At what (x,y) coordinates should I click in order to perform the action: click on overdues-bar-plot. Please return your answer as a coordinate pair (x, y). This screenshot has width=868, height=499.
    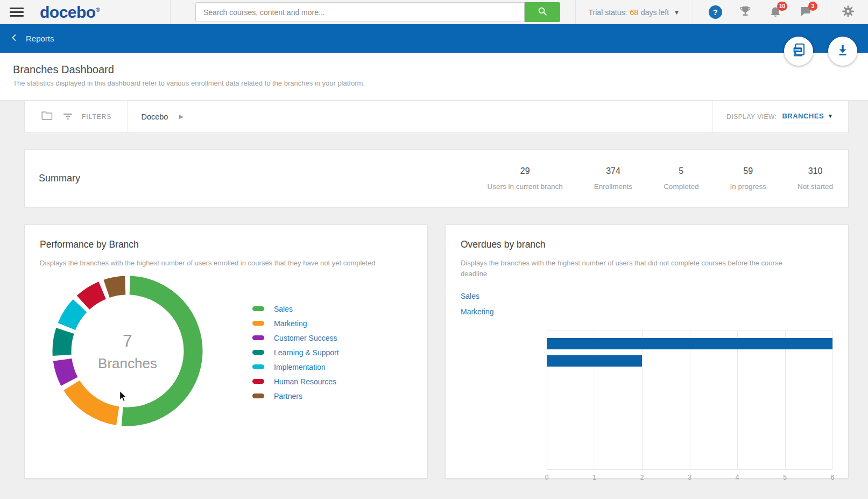
    Looking at the image, I should click on (690, 400).